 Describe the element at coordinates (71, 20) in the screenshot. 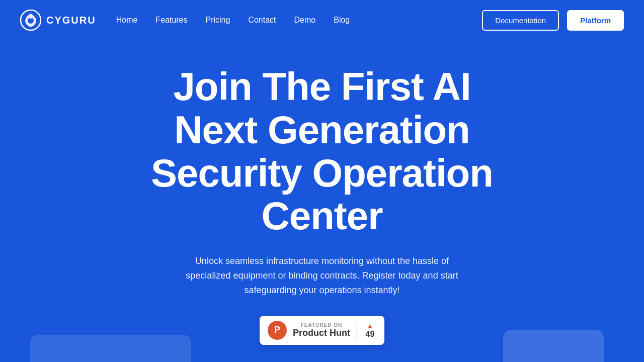

I see `logo-text: CYGURU` at that location.